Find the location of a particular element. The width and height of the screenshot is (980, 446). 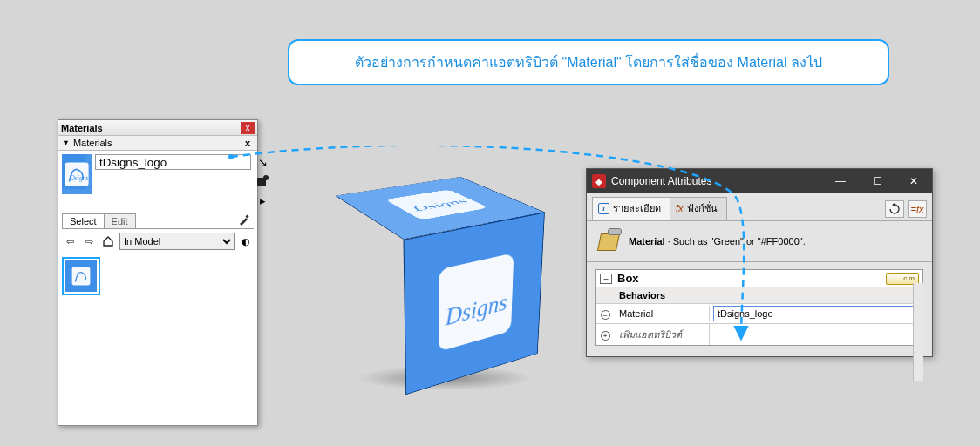

send-to-model-icon: ↘ is located at coordinates (262, 162).